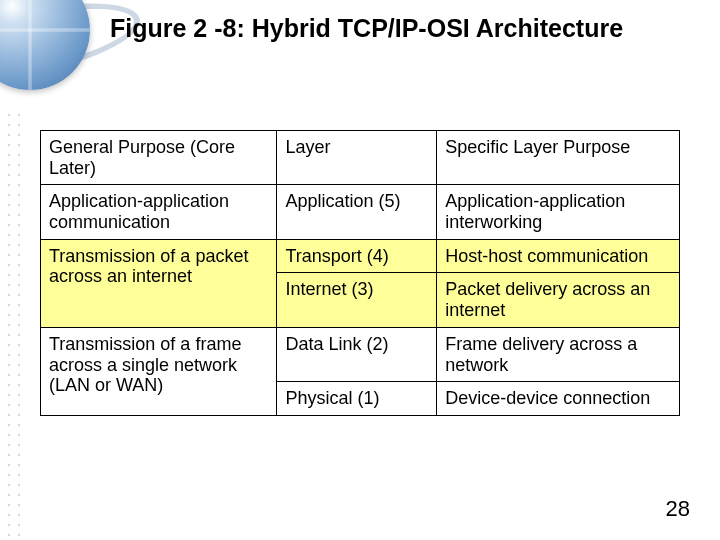  What do you see at coordinates (159, 212) in the screenshot?
I see `cell-app-general: Application-application communication` at bounding box center [159, 212].